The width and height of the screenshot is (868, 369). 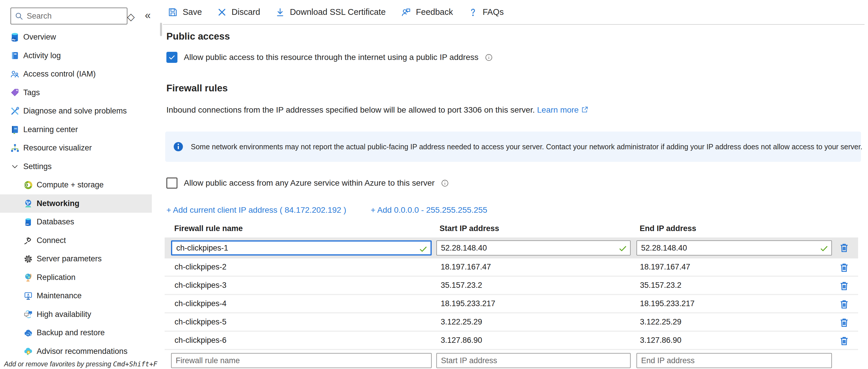 I want to click on faqs-button: FAQs, so click(x=486, y=12).